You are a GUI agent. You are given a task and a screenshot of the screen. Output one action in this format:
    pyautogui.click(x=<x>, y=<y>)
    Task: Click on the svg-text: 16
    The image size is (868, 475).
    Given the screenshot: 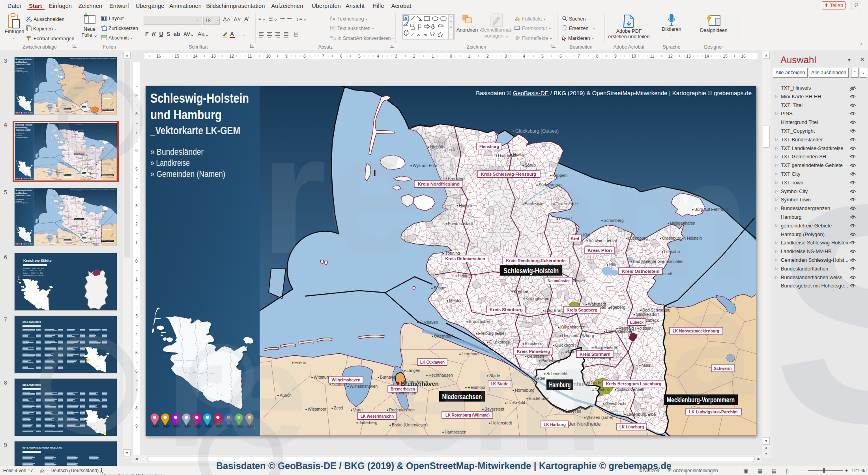 What is the action you would take?
    pyautogui.click(x=743, y=56)
    